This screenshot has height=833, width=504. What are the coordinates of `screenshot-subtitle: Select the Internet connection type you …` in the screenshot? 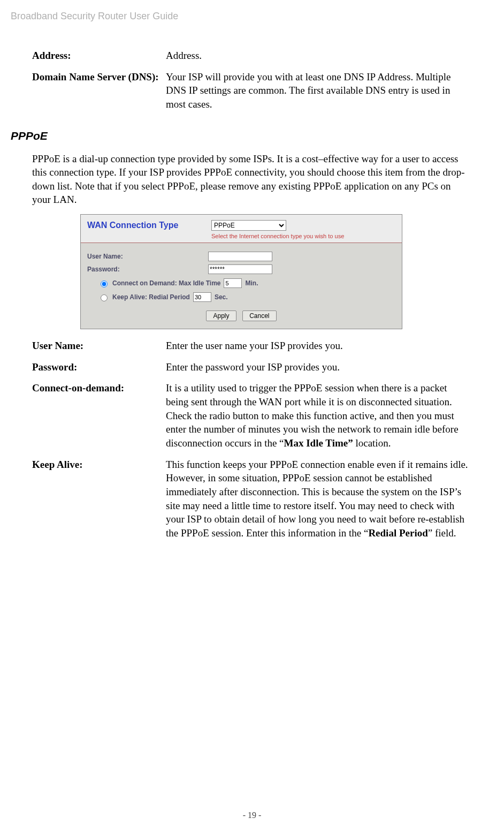 It's located at (303, 236).